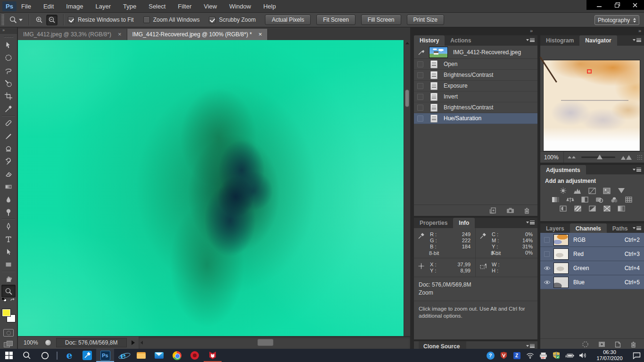 The image size is (644, 362). Describe the element at coordinates (123, 355) in the screenshot. I see `internet-explorer-icon: e` at that location.